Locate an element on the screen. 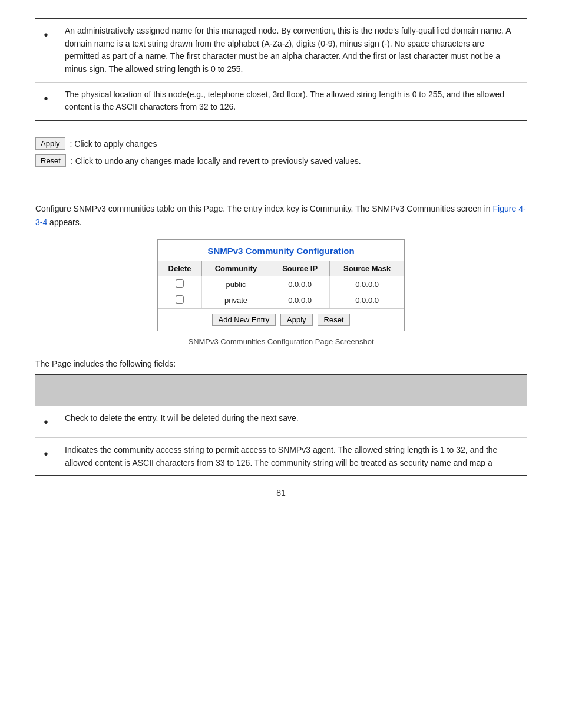  table-row: public 0.0.0.0 0.0.0.0 is located at coordinates (281, 284).